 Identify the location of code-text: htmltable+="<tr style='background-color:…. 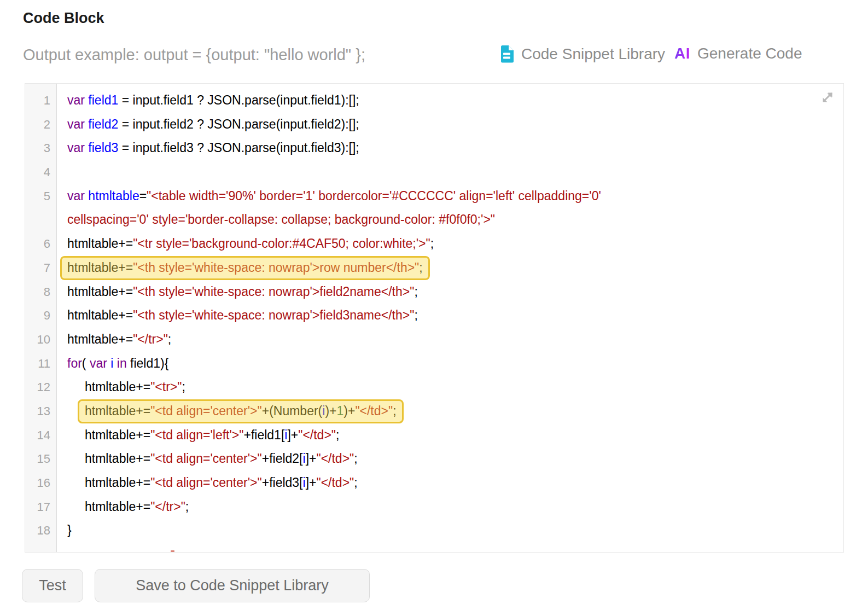
(245, 244).